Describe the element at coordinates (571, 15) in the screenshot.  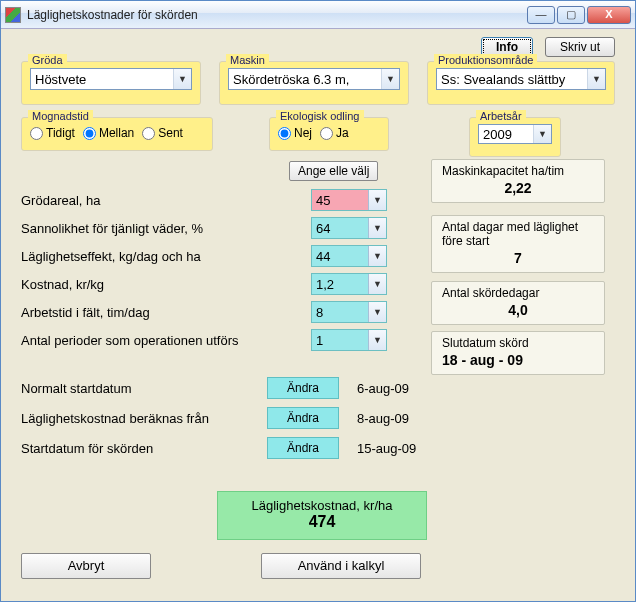
I see `maximize-button: ▢` at that location.